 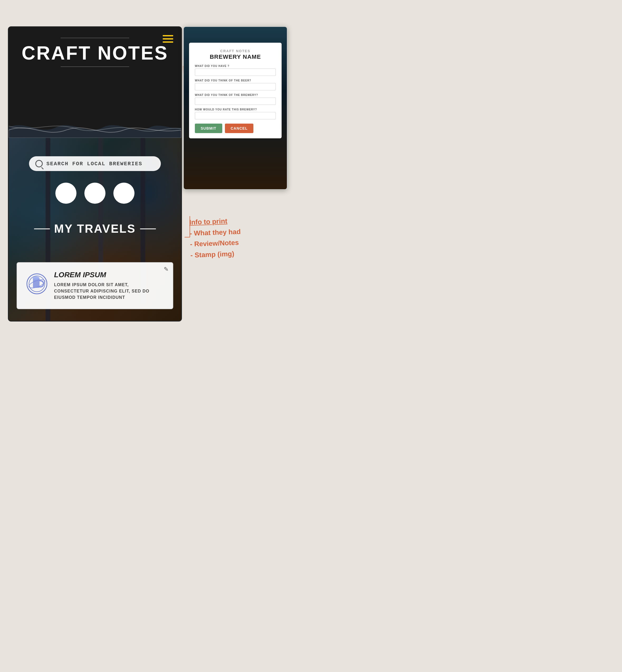 What do you see at coordinates (95, 67) in the screenshot?
I see `header-line-bottom` at bounding box center [95, 67].